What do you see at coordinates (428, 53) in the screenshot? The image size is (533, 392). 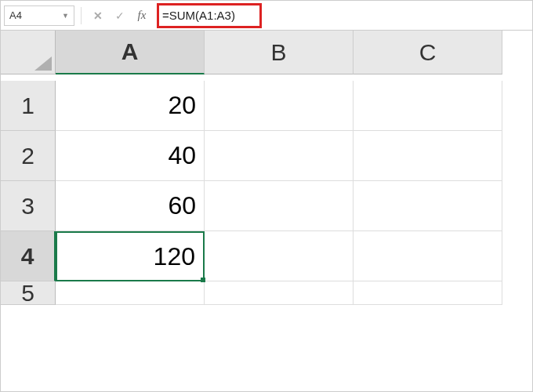 I see `col-header-c: C` at bounding box center [428, 53].